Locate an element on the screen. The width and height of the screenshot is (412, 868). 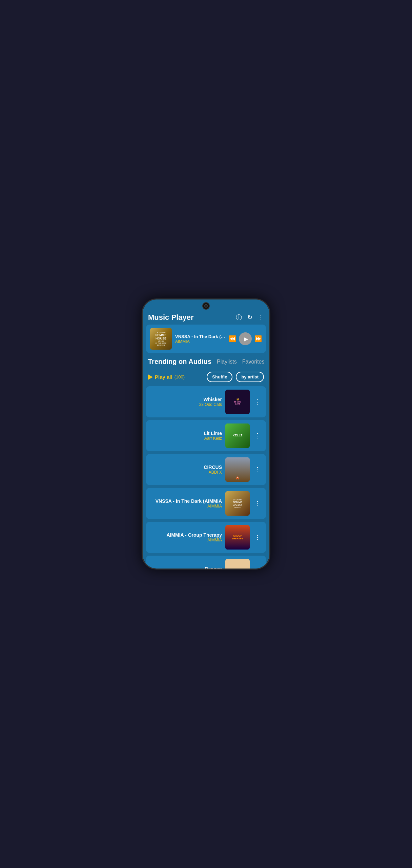
track-row: Whisker 23 Odd Cats 🐱23 ODDCATS ⋮ is located at coordinates (206, 402).